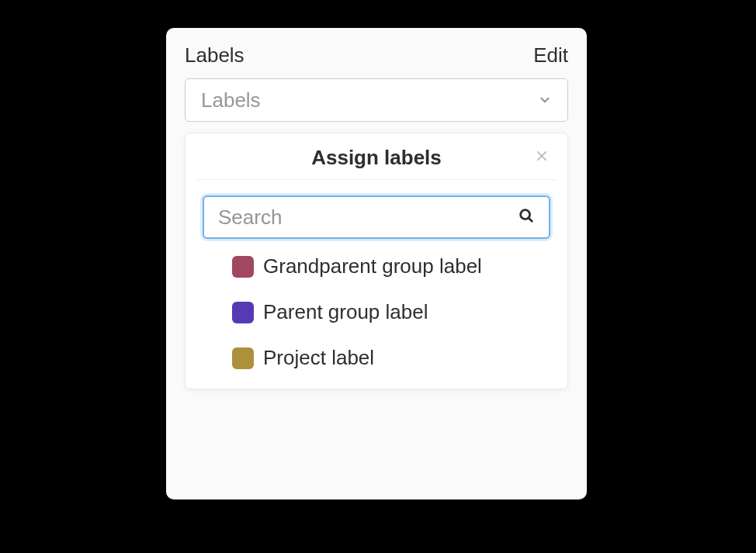 This screenshot has width=756, height=553. What do you see at coordinates (391, 267) in the screenshot?
I see `label-item-grandparent: Grandparent group label` at bounding box center [391, 267].